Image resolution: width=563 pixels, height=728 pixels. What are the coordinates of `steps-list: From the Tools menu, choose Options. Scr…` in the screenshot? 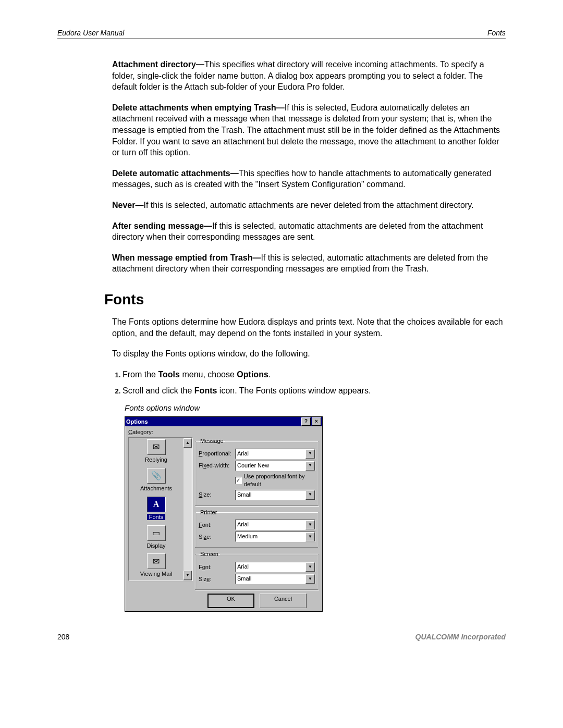 It's located at (309, 382).